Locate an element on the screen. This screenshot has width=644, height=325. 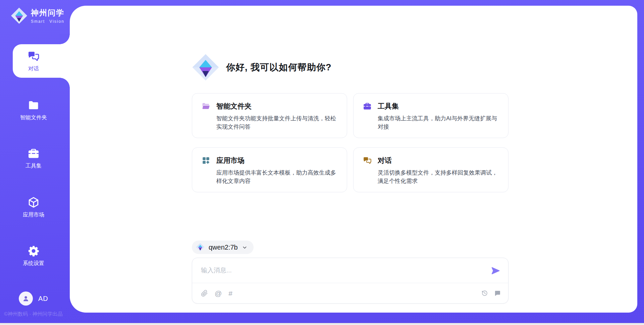
folder-icon is located at coordinates (34, 105).